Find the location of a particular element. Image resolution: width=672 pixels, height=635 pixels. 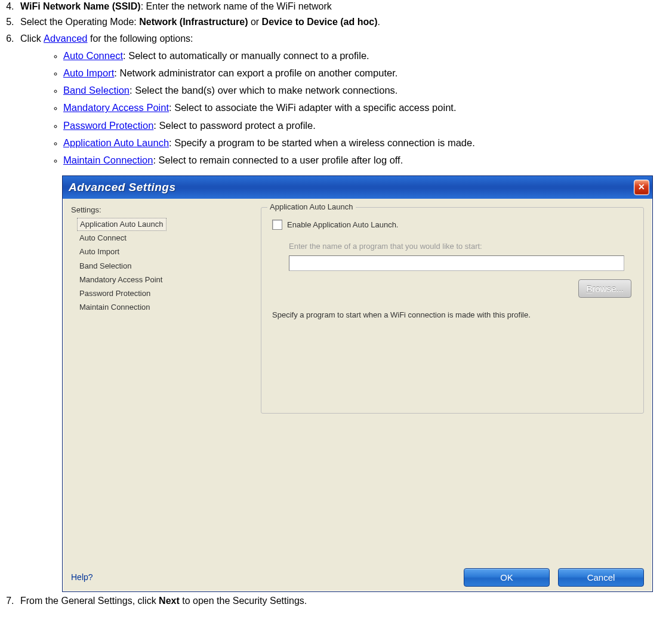

step-7-pre: From the General Settings, click is located at coordinates (90, 600).